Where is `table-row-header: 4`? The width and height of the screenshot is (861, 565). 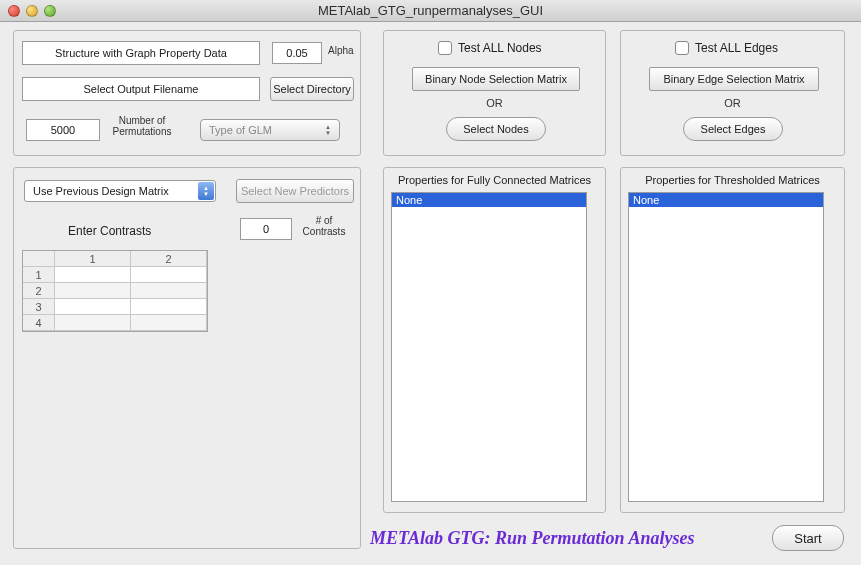
table-row-header: 4 is located at coordinates (39, 323).